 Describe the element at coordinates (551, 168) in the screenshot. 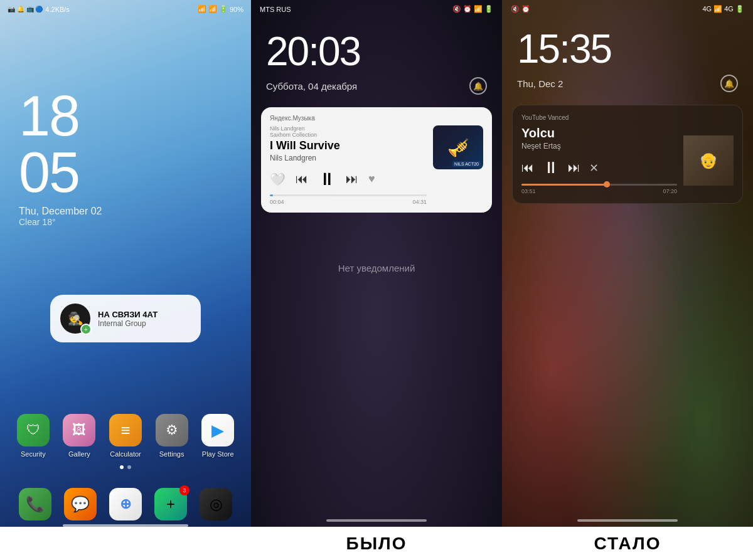

I see `lock-play-button: ⏸` at that location.